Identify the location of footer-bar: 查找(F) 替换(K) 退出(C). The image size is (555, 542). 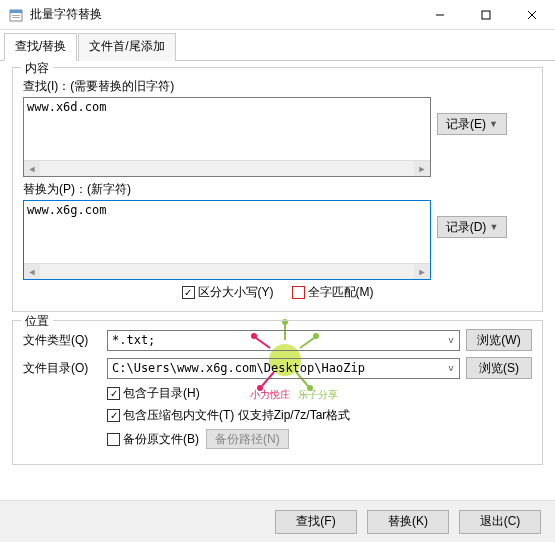
(278, 521).